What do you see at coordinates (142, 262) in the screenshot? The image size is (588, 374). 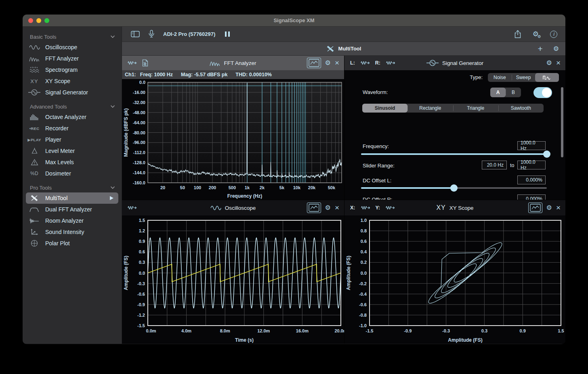 I see `svg-text: 0.3` at bounding box center [142, 262].